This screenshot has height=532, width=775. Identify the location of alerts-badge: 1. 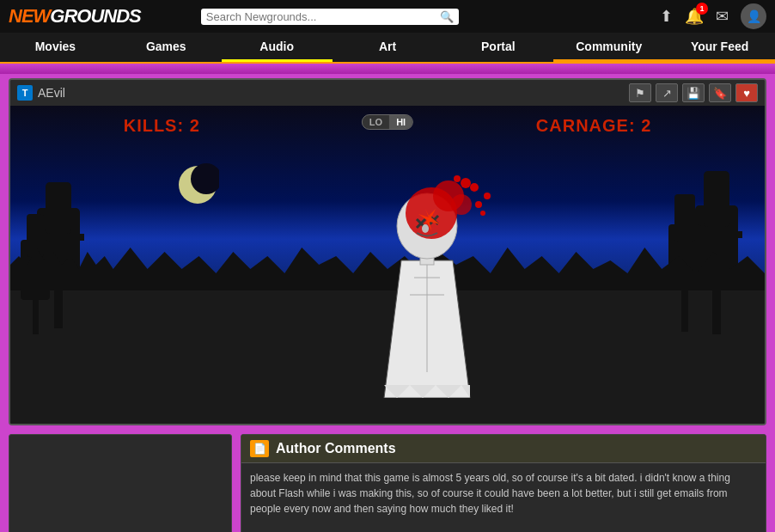
(702, 9).